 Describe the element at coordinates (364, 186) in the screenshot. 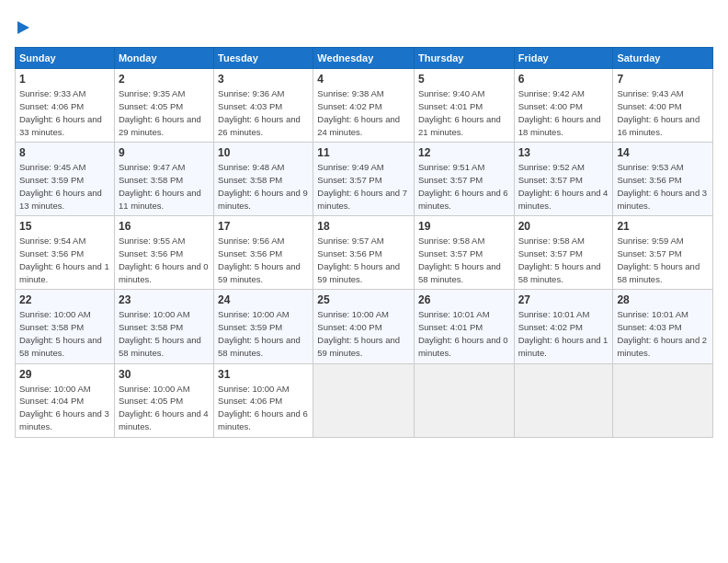

I see `day-info: Sunrise: 9:49 AM Sunset: 3:57 PM Dayligh…` at that location.